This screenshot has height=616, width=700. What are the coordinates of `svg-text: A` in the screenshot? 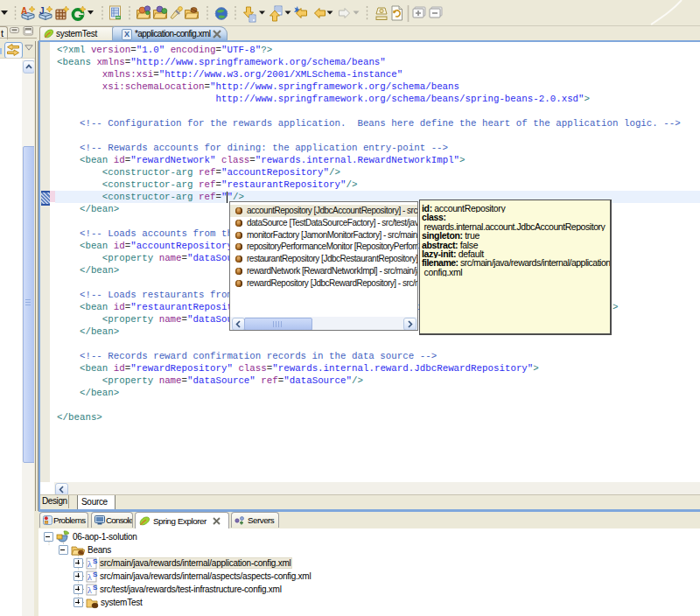 It's located at (24, 10).